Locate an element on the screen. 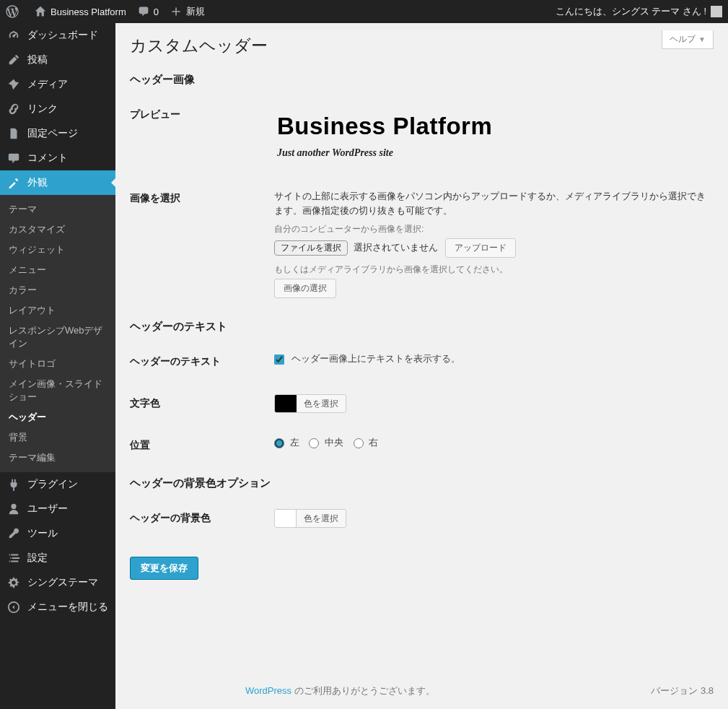 Image resolution: width=728 pixels, height=709 pixels. subitem-header: ヘッダー is located at coordinates (58, 417).